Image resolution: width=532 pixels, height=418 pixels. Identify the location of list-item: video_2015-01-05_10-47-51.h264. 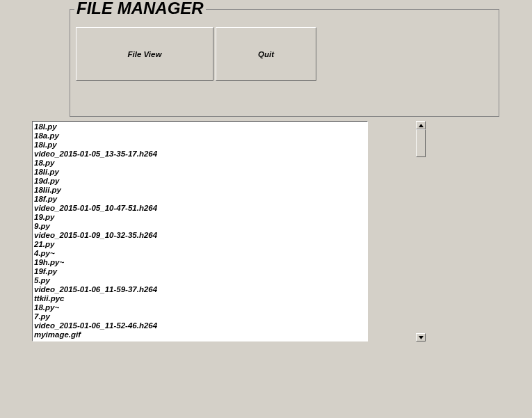
(200, 209).